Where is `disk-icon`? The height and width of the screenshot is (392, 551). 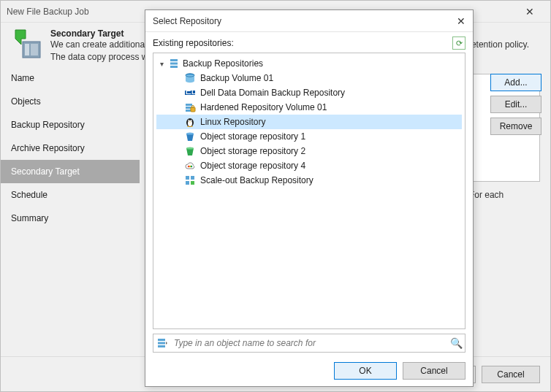
disk-icon is located at coordinates (190, 78).